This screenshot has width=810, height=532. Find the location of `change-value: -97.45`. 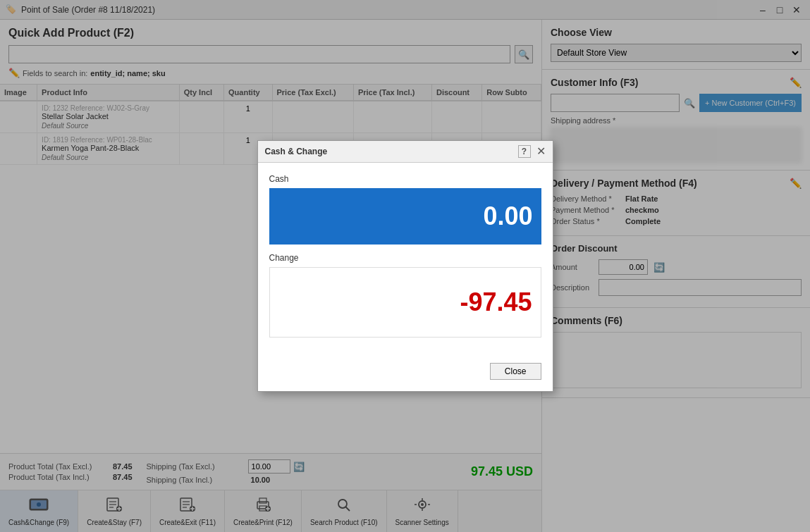

change-value: -97.45 is located at coordinates (496, 302).